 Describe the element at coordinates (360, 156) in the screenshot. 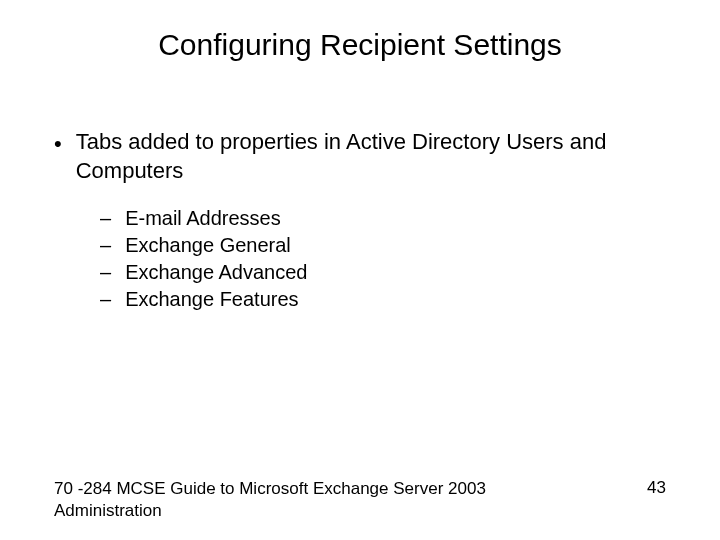

I see `main-bullet: • Tabs added to properties in Active Dir…` at that location.